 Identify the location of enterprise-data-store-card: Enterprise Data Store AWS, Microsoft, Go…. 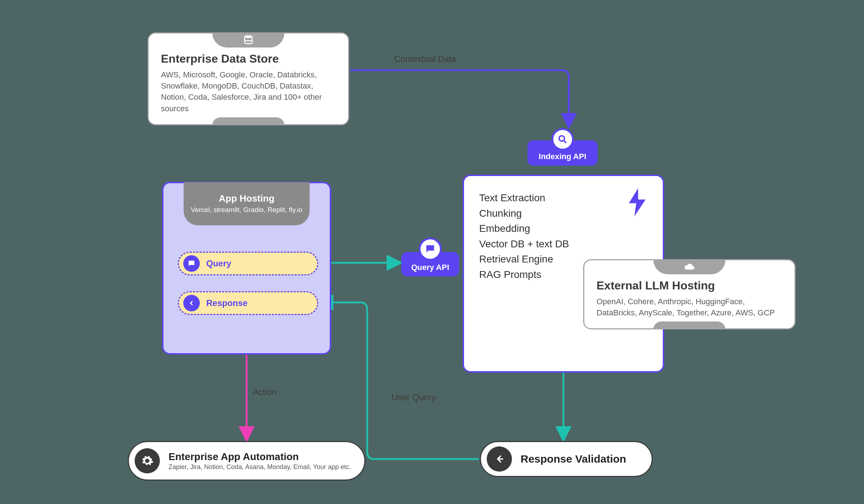
(248, 79).